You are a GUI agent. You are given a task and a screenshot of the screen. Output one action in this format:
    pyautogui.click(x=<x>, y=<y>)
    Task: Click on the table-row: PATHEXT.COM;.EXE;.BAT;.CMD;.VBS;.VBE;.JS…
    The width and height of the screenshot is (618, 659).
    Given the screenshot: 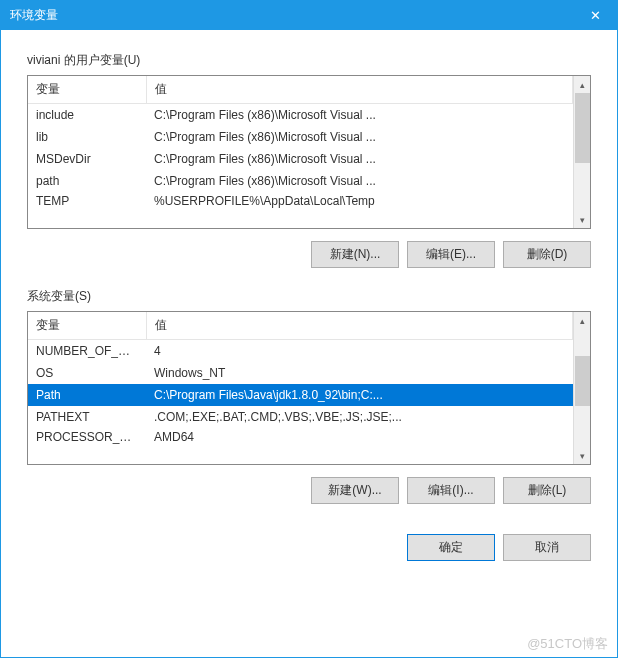 What is the action you would take?
    pyautogui.click(x=300, y=417)
    